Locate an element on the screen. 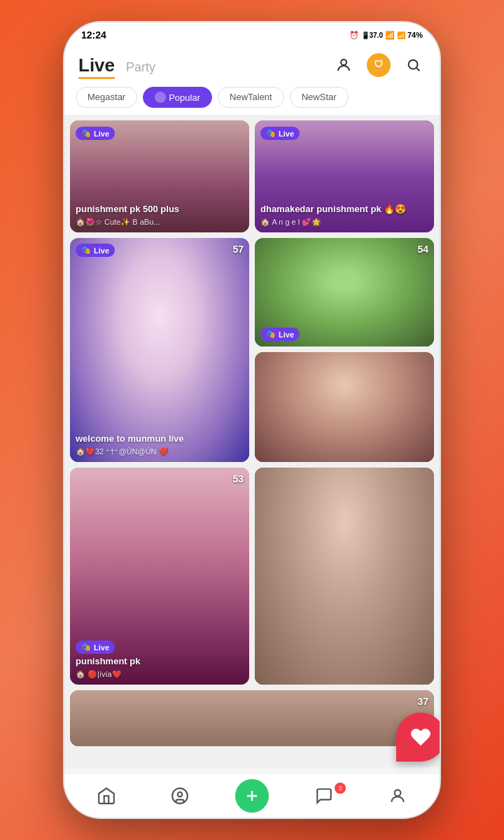  live-badge-3: 🎭 Live is located at coordinates (95, 251).